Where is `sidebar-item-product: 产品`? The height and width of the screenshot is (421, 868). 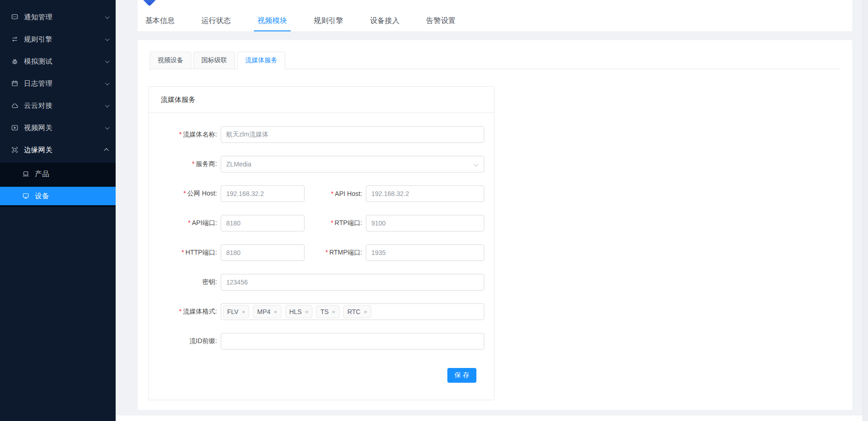
sidebar-item-product: 产品 is located at coordinates (58, 174).